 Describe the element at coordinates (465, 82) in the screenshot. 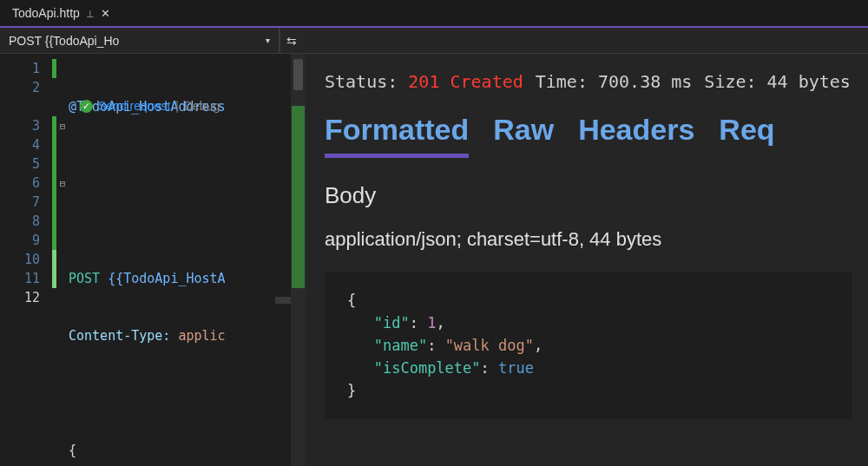

I see `status-value: 201 Created` at that location.